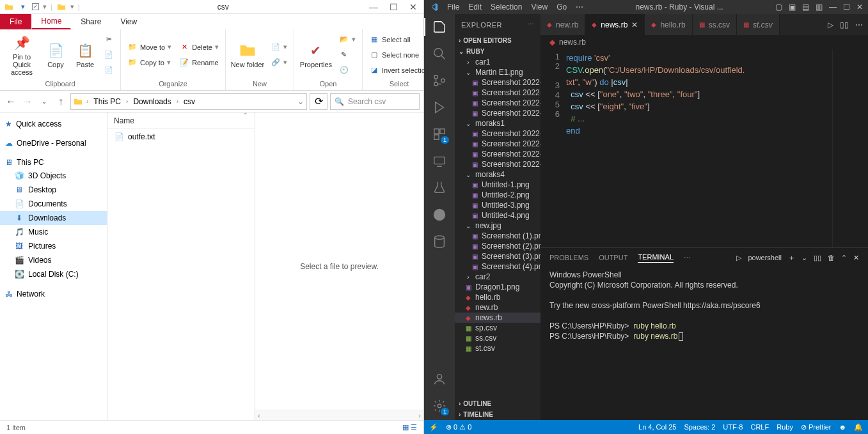 The height and width of the screenshot is (434, 868). I want to click on editor-tab: ◆news.rb✕, so click(615, 24).